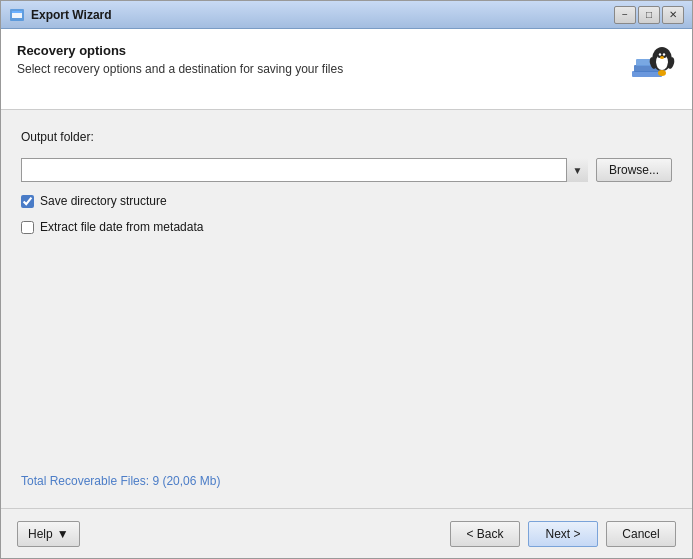 Image resolution: width=693 pixels, height=559 pixels. What do you see at coordinates (48, 534) in the screenshot?
I see `help-button: Help ▼` at bounding box center [48, 534].